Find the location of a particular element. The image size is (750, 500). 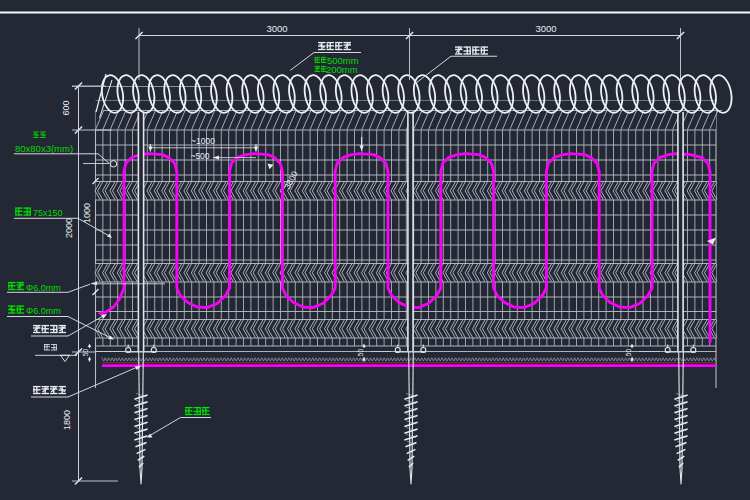

svg-text: ~1000 is located at coordinates (203, 141).